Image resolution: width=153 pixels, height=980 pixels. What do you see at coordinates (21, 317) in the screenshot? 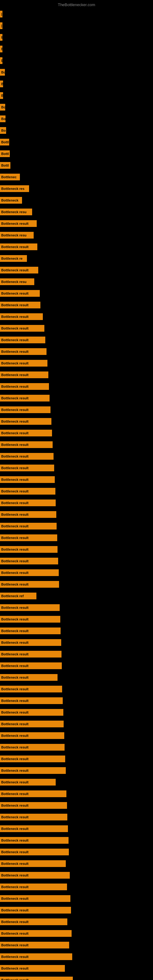
I see `bar-row-26: Bottleneck result` at bounding box center [21, 317].